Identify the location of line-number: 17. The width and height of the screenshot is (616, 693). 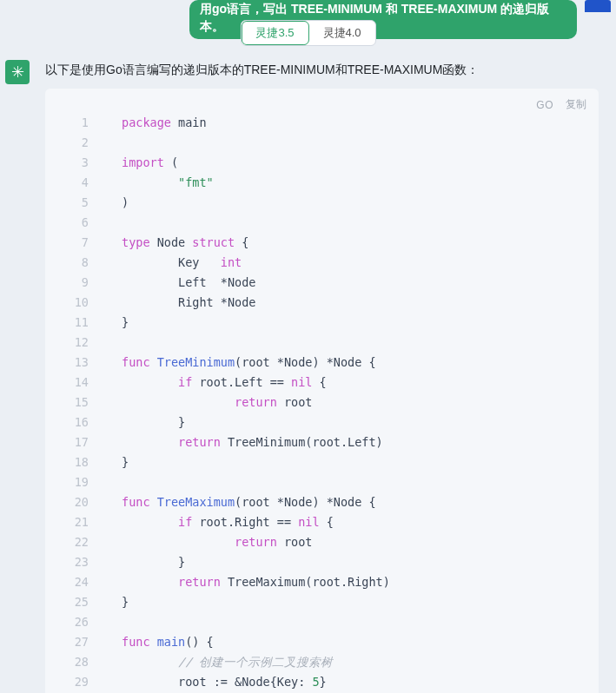
(76, 443).